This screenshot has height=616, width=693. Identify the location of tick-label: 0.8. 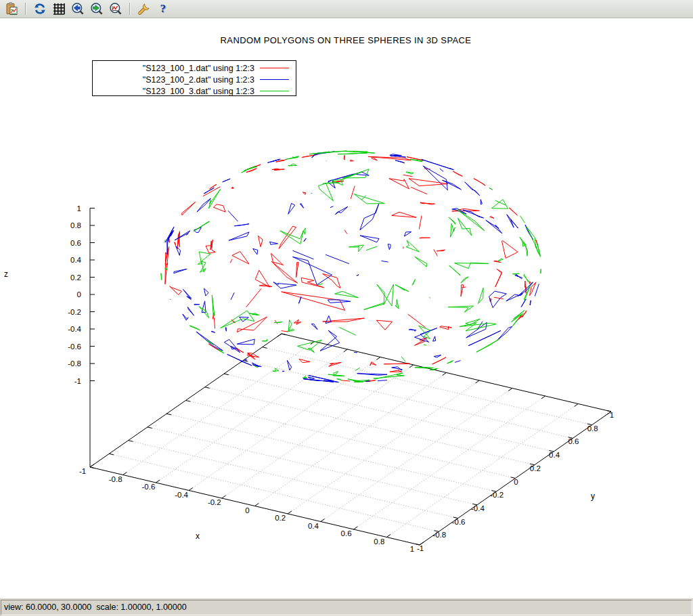
(76, 225).